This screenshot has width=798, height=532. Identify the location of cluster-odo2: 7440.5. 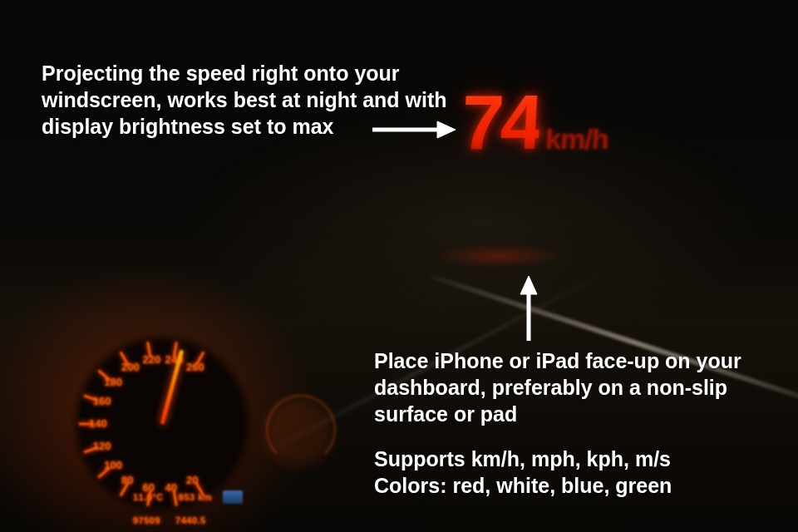
(191, 520).